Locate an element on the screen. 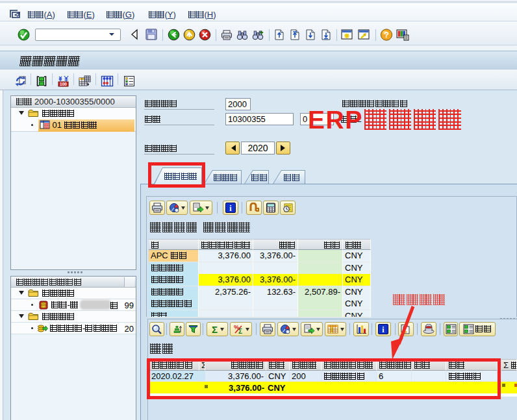 This screenshot has height=420, width=517. svg-text: 100 is located at coordinates (64, 84).